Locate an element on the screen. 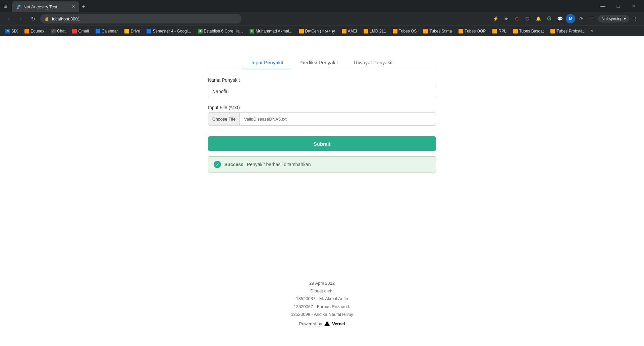 The image size is (644, 346). submit-button: Submit is located at coordinates (322, 144).